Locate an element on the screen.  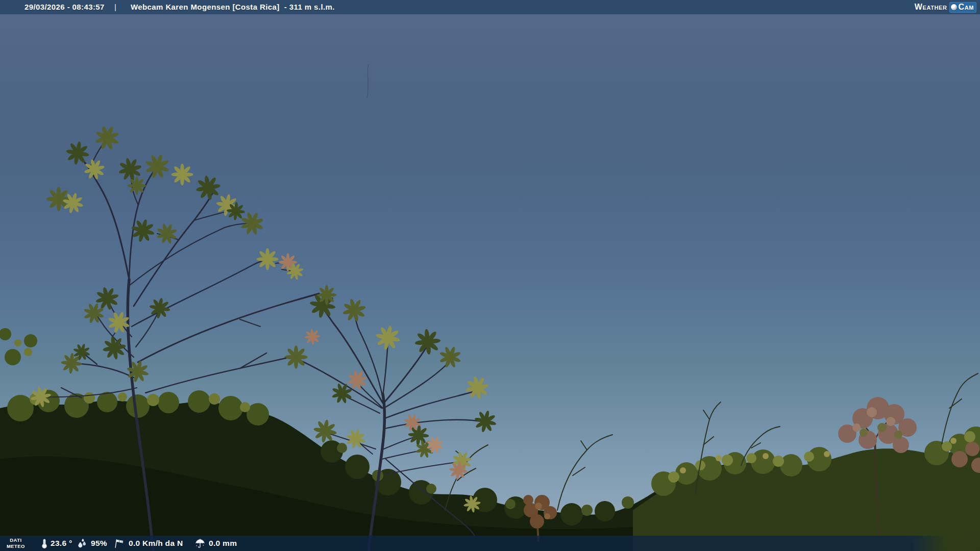
thermometer-icon is located at coordinates (44, 543).